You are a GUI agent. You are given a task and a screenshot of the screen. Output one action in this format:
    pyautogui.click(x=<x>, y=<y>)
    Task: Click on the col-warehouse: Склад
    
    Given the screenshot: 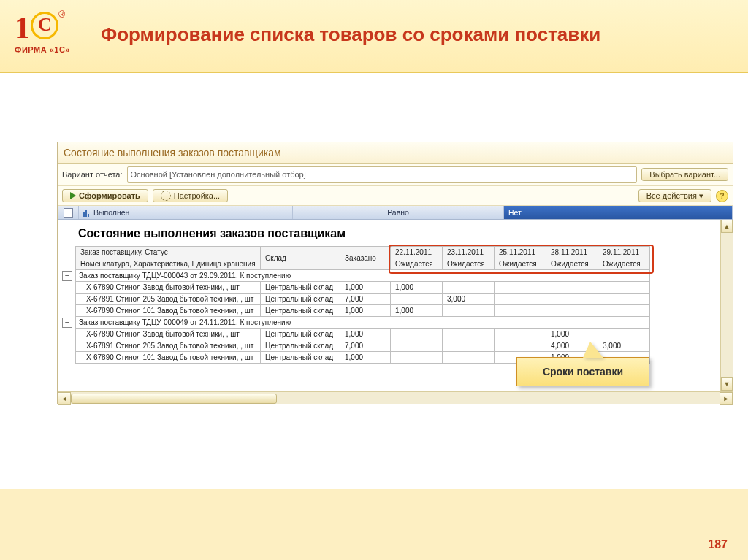 What is the action you would take?
    pyautogui.click(x=301, y=258)
    